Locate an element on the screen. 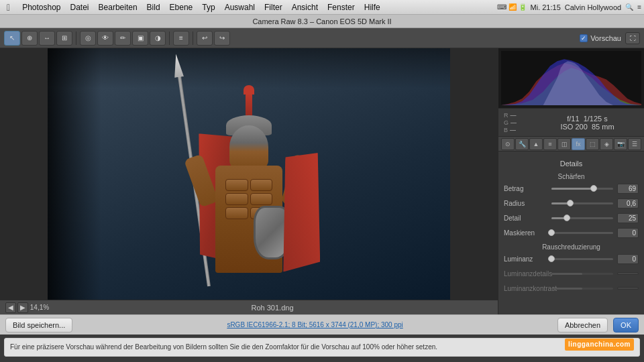 The width and height of the screenshot is (644, 362). radius-label: Radius is located at coordinates (526, 204).